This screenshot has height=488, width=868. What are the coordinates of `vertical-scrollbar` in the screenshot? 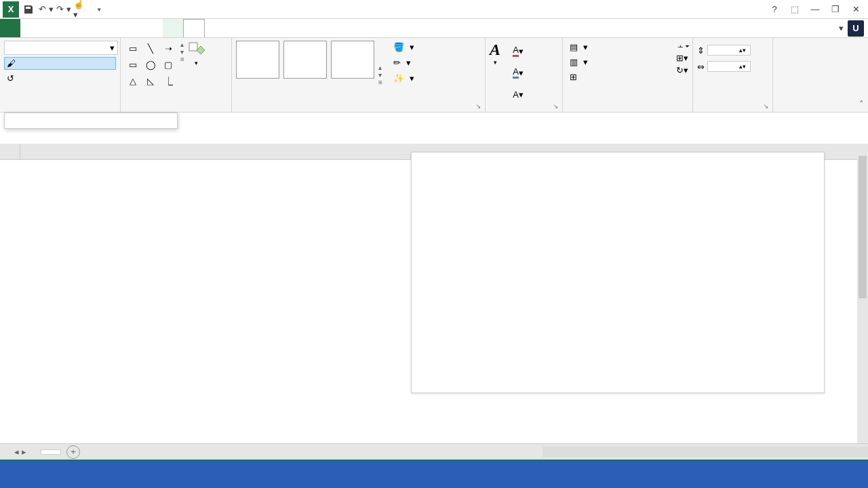 It's located at (863, 293).